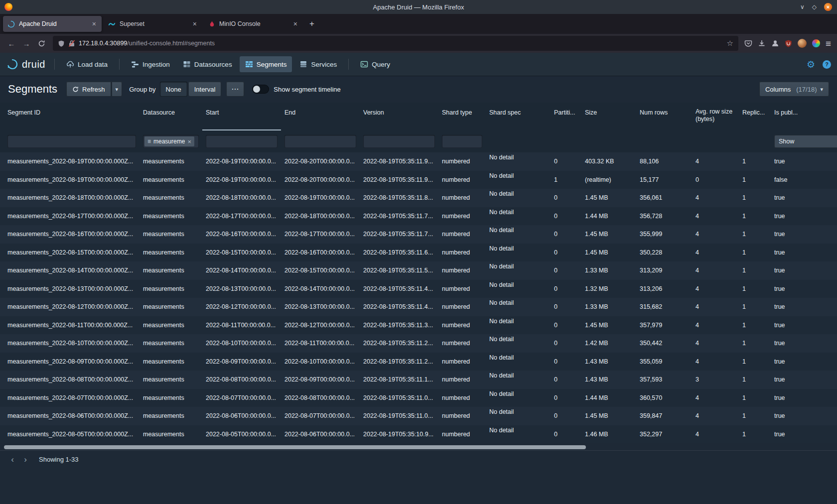 Image resolution: width=837 pixels, height=504 pixels. Describe the element at coordinates (399, 141) in the screenshot. I see `filter-input-version` at that location.